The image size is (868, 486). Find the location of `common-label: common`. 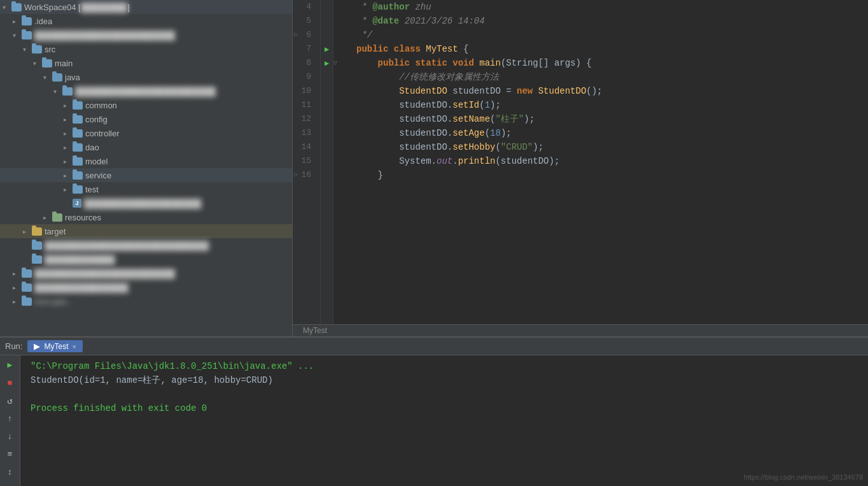

common-label: common is located at coordinates (101, 106).